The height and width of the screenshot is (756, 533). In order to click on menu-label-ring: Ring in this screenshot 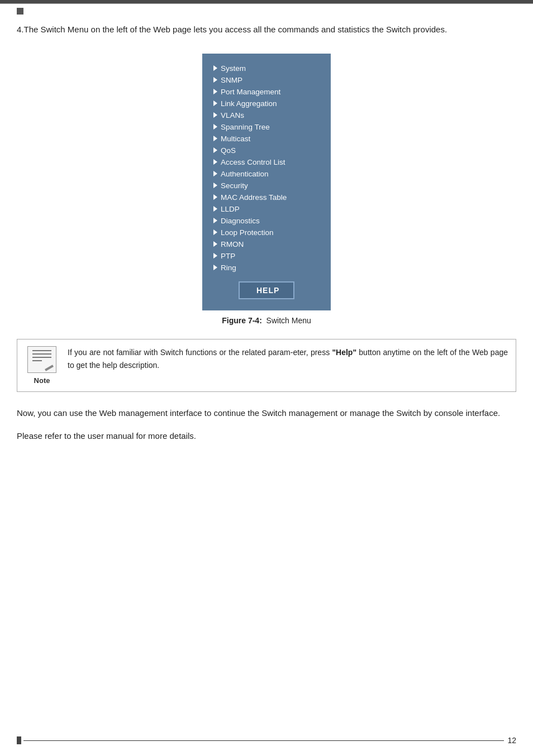, I will do `click(229, 268)`.